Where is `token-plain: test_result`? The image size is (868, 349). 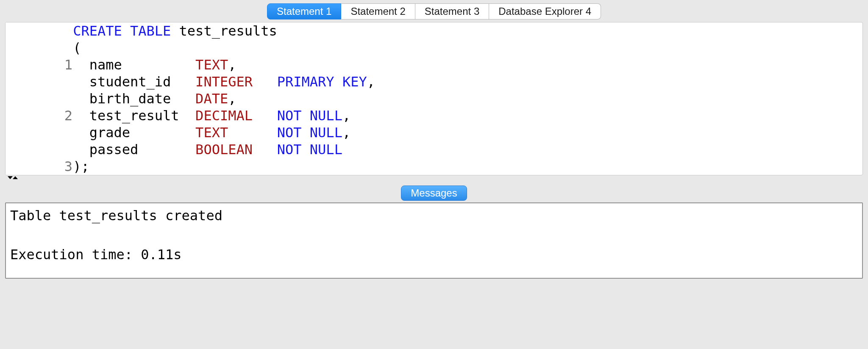
token-plain: test_result is located at coordinates (134, 116).